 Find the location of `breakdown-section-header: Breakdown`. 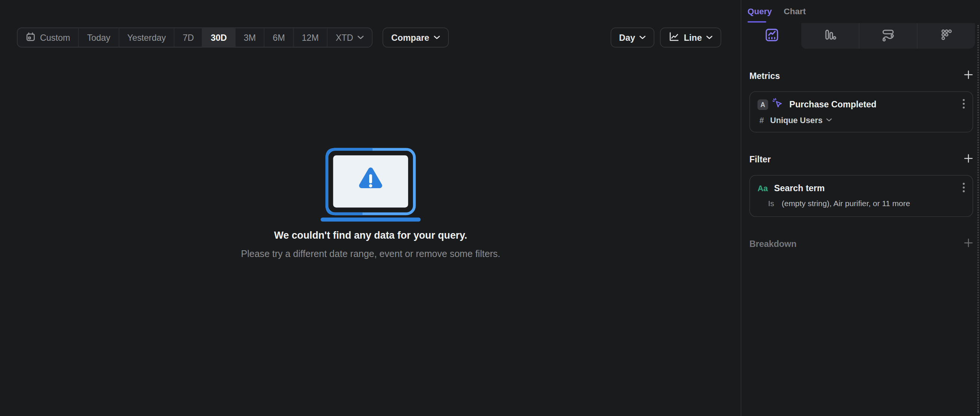

breakdown-section-header: Breakdown is located at coordinates (861, 244).